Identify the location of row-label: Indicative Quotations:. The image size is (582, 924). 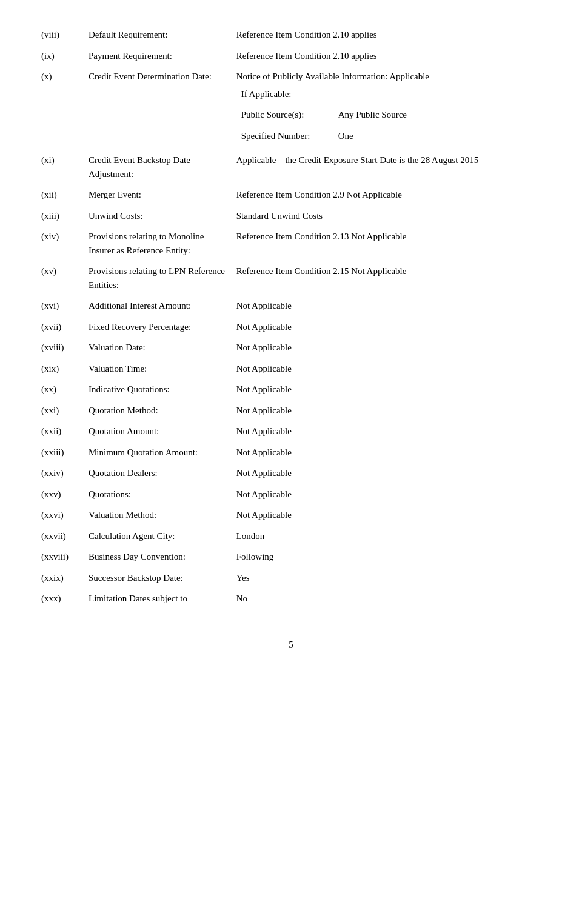
(158, 389).